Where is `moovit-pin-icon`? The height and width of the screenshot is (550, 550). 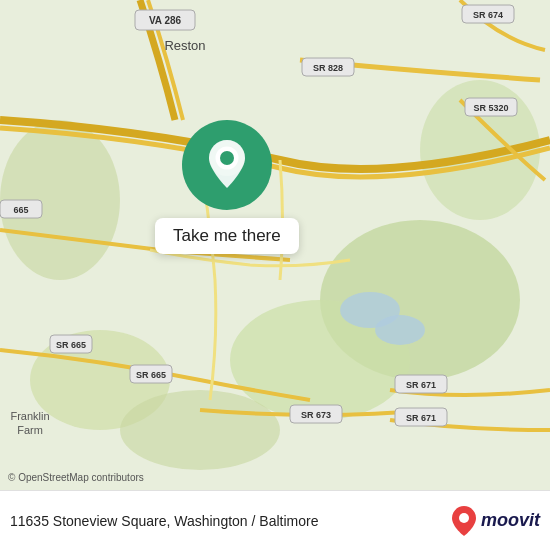 moovit-pin-icon is located at coordinates (464, 521).